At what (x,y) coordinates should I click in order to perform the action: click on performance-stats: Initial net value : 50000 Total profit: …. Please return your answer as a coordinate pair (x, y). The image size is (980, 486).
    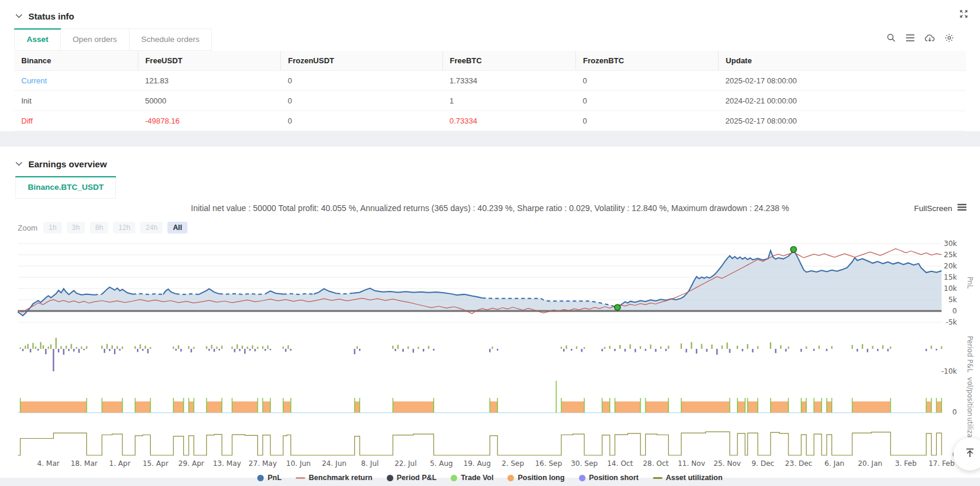
    Looking at the image, I should click on (490, 208).